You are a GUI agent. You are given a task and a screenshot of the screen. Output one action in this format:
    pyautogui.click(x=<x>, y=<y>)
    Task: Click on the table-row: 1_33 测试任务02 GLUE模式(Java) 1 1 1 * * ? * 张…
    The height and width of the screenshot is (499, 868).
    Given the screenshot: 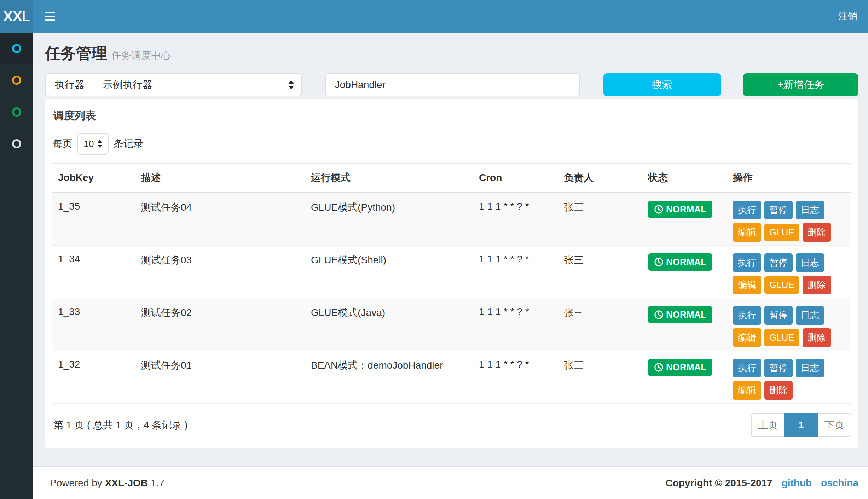 What is the action you would take?
    pyautogui.click(x=452, y=324)
    